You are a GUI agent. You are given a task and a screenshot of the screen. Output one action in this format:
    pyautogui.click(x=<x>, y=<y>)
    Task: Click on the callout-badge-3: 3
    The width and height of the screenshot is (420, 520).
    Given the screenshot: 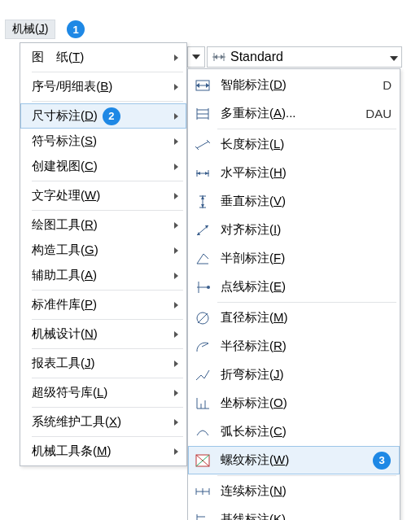 What is the action you would take?
    pyautogui.click(x=382, y=461)
    